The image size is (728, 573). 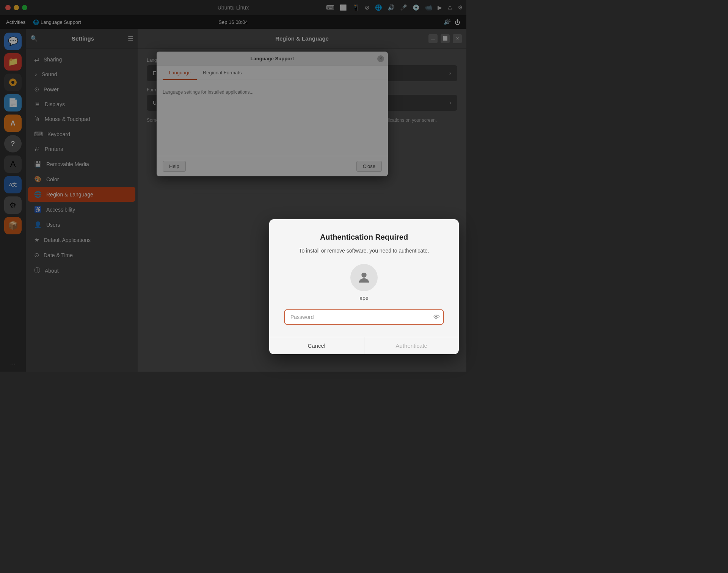 I want to click on auth-username: ape, so click(x=364, y=298).